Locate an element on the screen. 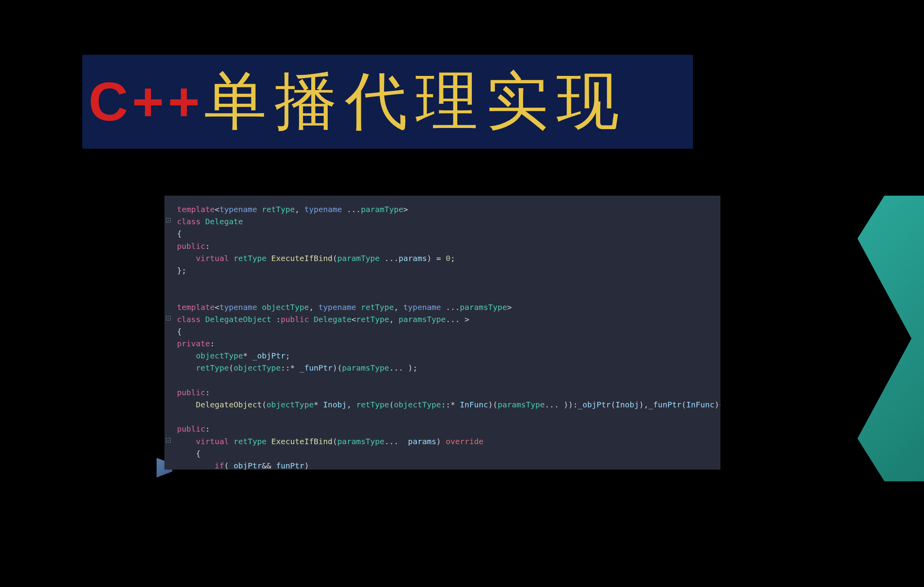  code-line: virtual retType ExecuteIfBind(paramType … is located at coordinates (446, 258).